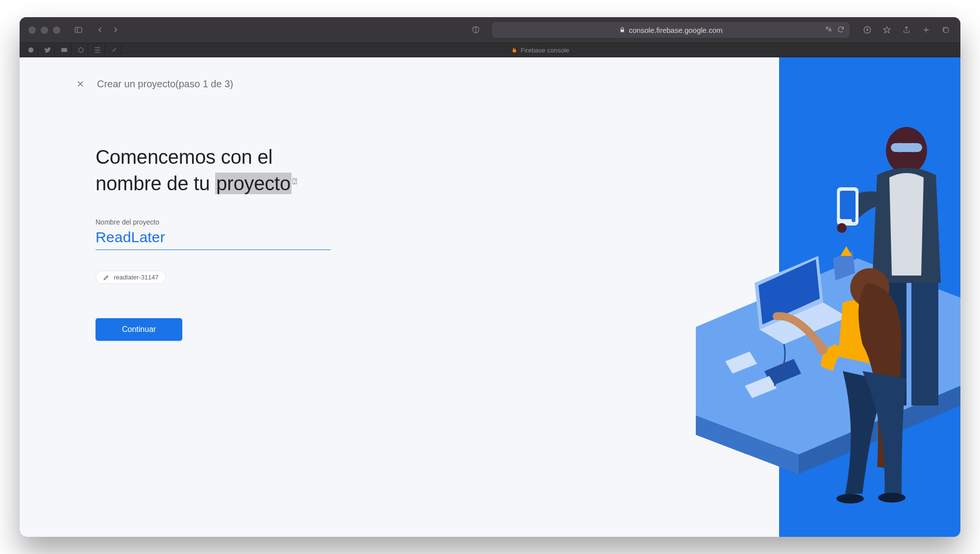  What do you see at coordinates (165, 84) in the screenshot?
I see `wizard-title: Crear un proyecto(paso 1 de 3)` at bounding box center [165, 84].